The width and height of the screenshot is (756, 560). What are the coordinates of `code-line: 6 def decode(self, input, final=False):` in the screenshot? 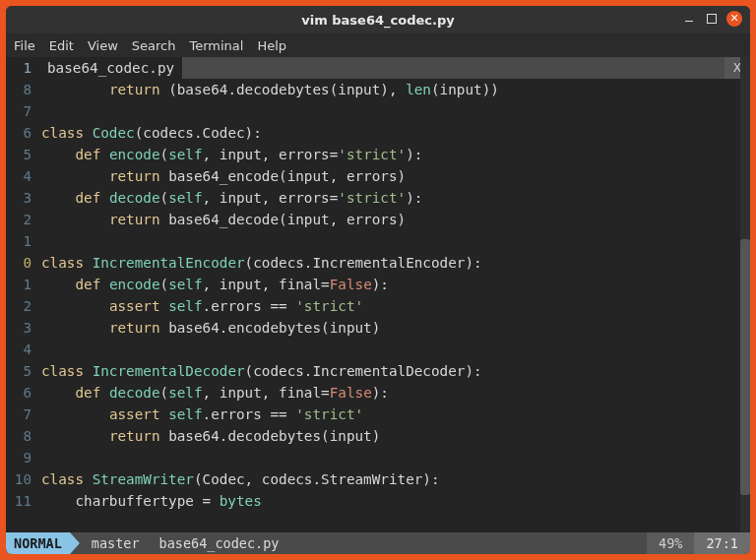 It's located at (378, 393).